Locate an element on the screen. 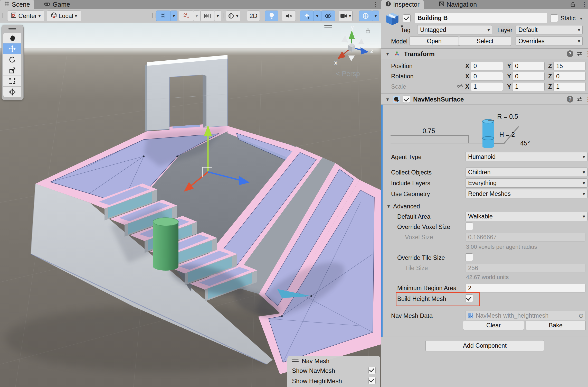 Image resolution: width=588 pixels, height=387 pixels. measure-options-button: ▾ is located at coordinates (218, 16).